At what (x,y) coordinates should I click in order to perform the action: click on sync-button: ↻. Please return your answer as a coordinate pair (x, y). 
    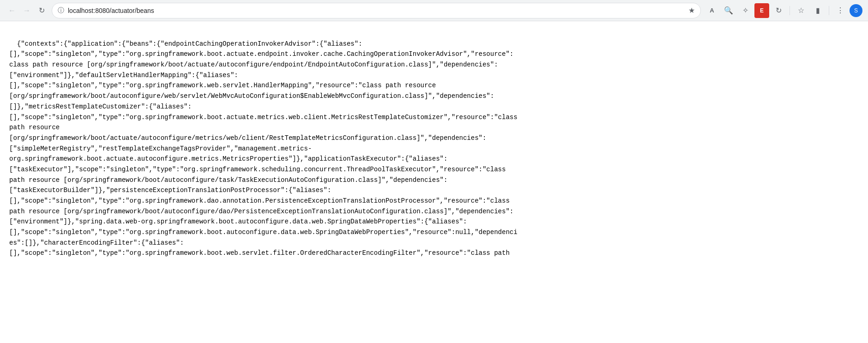
    Looking at the image, I should click on (778, 11).